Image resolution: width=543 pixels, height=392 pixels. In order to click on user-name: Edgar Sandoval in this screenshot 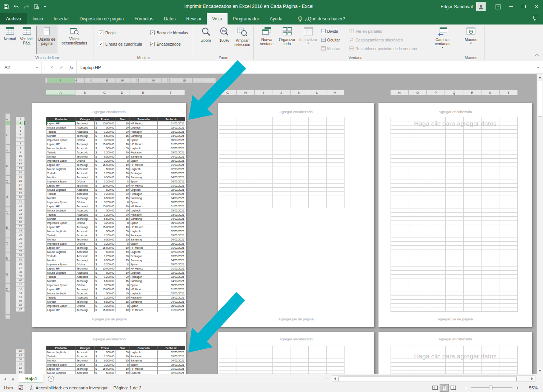, I will do `click(457, 7)`.